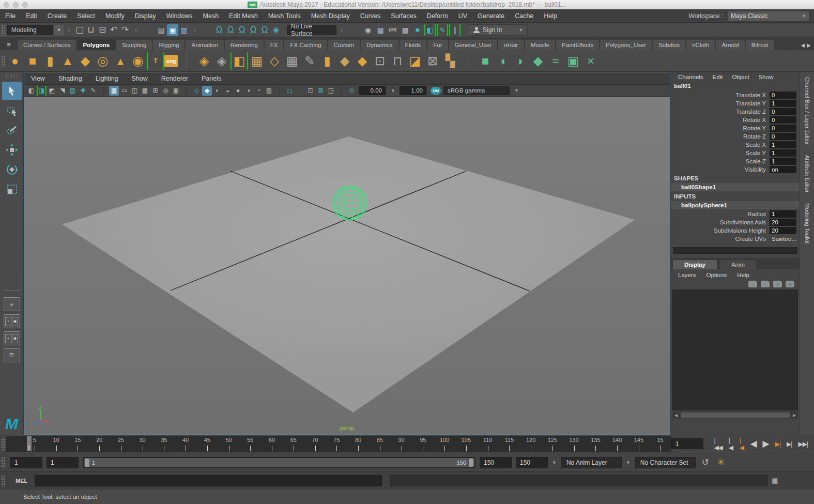 The image size is (814, 504). I want to click on select-hierarchy-icon: ▤, so click(161, 30).